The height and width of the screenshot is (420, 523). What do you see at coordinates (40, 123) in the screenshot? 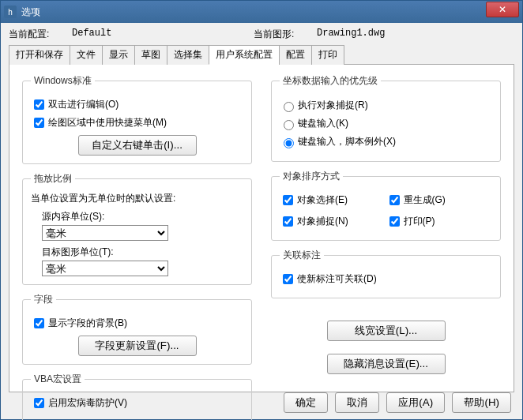
I see `checkbox-contextmenu` at bounding box center [40, 123].